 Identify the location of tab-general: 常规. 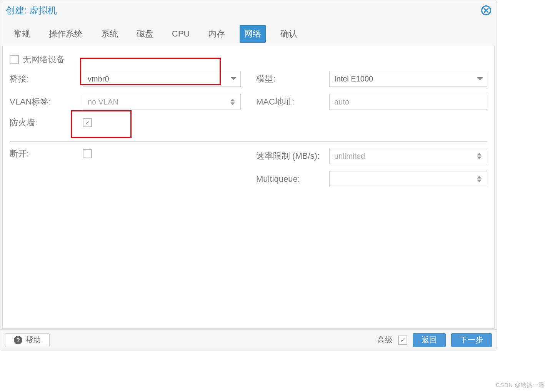
(22, 34).